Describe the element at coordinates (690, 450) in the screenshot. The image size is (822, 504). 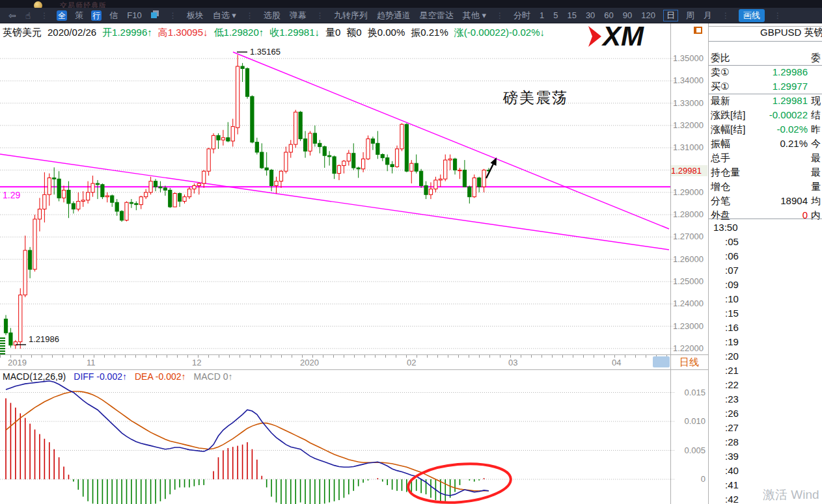
I see `macd-axis-label: 0.005` at that location.